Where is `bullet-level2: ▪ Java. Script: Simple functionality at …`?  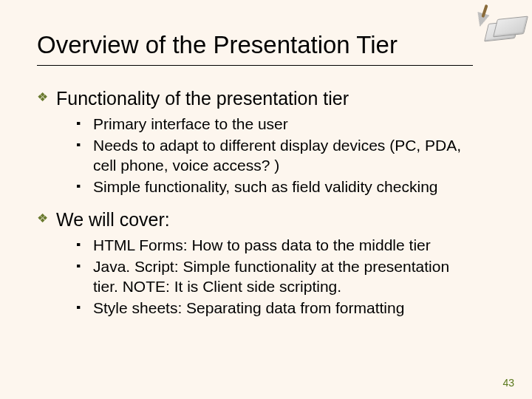 bullet-level2: ▪ Java. Script: Simple functionality at … is located at coordinates (286, 276).